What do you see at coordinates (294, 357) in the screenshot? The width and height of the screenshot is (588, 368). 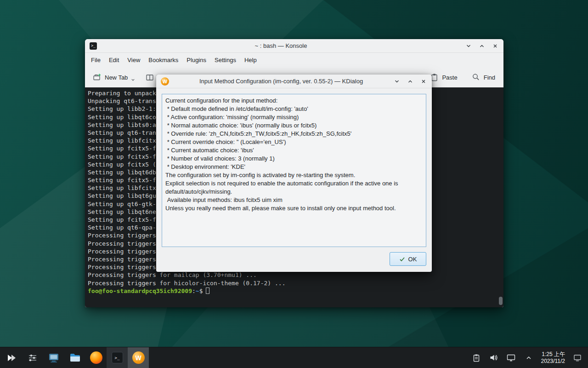 I see `taskbar: >_ W` at bounding box center [294, 357].